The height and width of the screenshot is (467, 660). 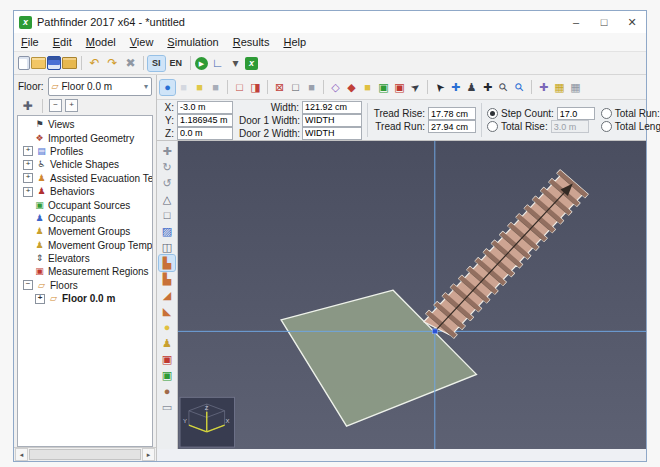 I want to click on copy-gray-icon: ■, so click(x=216, y=88).